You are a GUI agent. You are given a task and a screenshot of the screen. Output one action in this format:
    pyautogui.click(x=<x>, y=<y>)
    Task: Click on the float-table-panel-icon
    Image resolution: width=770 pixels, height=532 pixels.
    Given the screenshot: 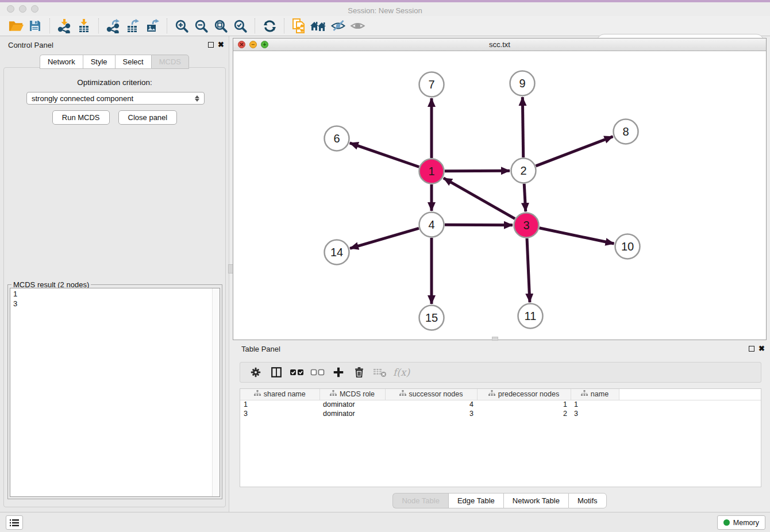 What is the action you would take?
    pyautogui.click(x=752, y=349)
    